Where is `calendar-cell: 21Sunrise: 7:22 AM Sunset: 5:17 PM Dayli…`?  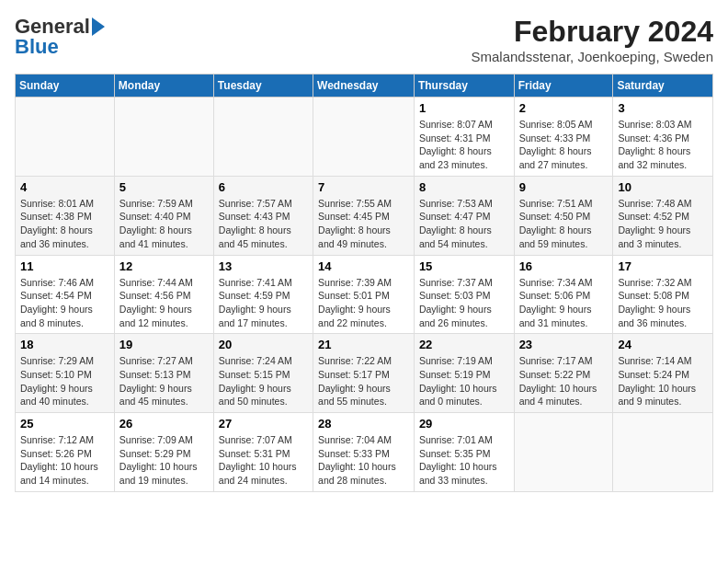 calendar-cell: 21Sunrise: 7:22 AM Sunset: 5:17 PM Dayli… is located at coordinates (364, 373).